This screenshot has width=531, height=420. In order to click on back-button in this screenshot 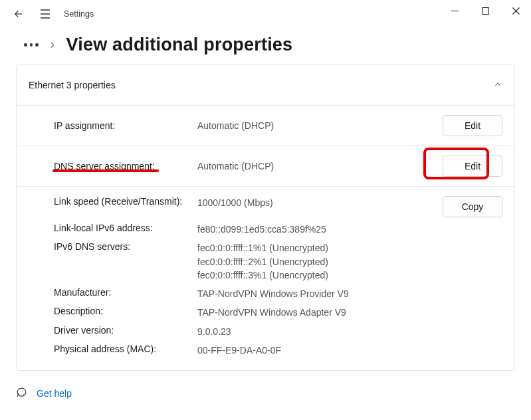, I will do `click(19, 14)`.